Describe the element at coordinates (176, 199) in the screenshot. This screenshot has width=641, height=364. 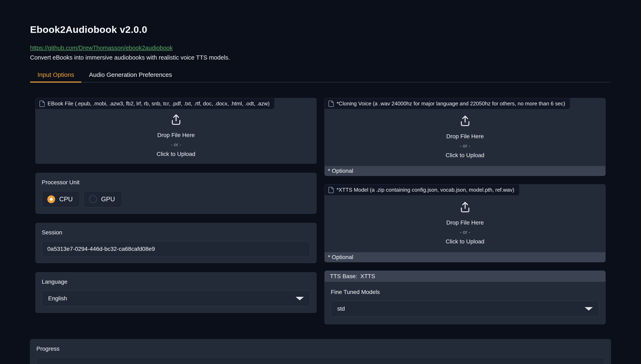
I see `processor-radio-group: CPU GPU` at that location.